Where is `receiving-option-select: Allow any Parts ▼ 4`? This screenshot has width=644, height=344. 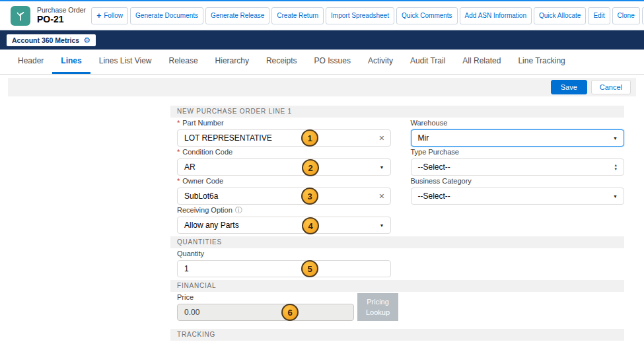 receiving-option-select: Allow any Parts ▼ 4 is located at coordinates (284, 225).